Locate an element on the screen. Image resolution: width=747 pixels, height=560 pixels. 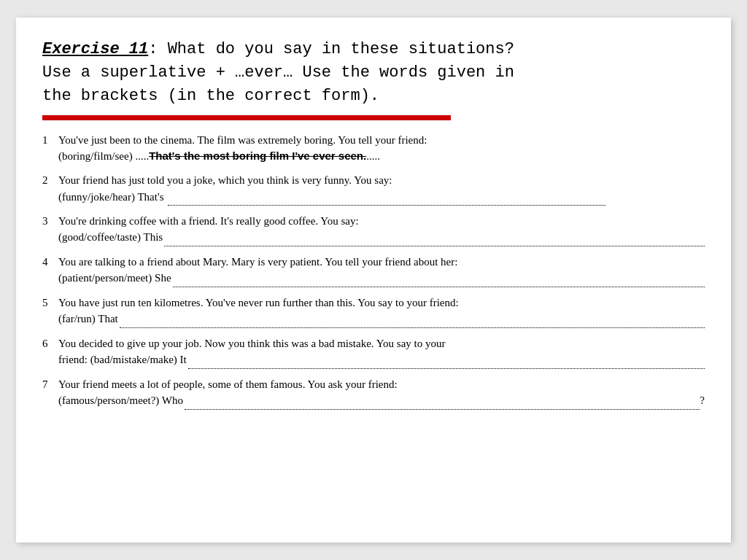
prompt-text: (famous/person/meet?) Who ? is located at coordinates (382, 401).